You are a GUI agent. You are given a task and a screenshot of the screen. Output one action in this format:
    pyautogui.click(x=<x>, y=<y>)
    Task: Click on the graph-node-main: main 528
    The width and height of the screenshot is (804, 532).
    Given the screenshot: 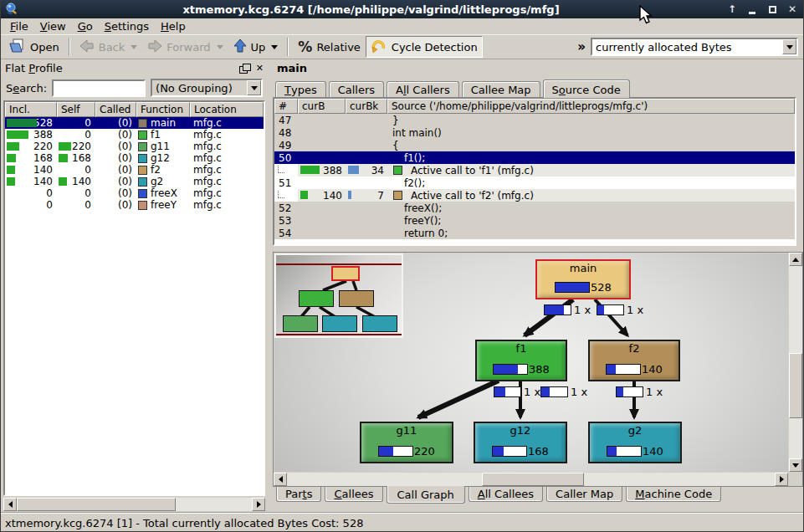 What is the action you would take?
    pyautogui.click(x=583, y=279)
    